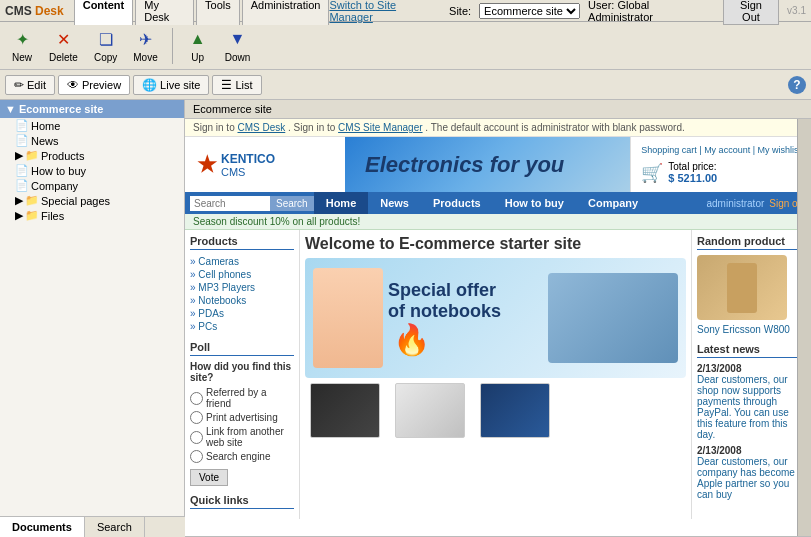  Describe the element at coordinates (242, 398) in the screenshot. I see `poll-option-1: Referred by a friend` at that location.